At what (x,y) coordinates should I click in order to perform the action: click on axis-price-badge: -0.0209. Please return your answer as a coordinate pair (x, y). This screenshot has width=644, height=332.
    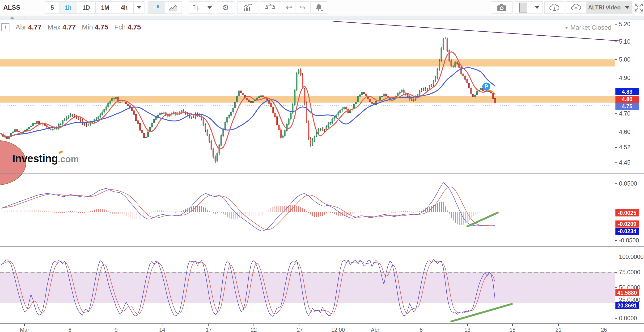
    Looking at the image, I should click on (627, 224).